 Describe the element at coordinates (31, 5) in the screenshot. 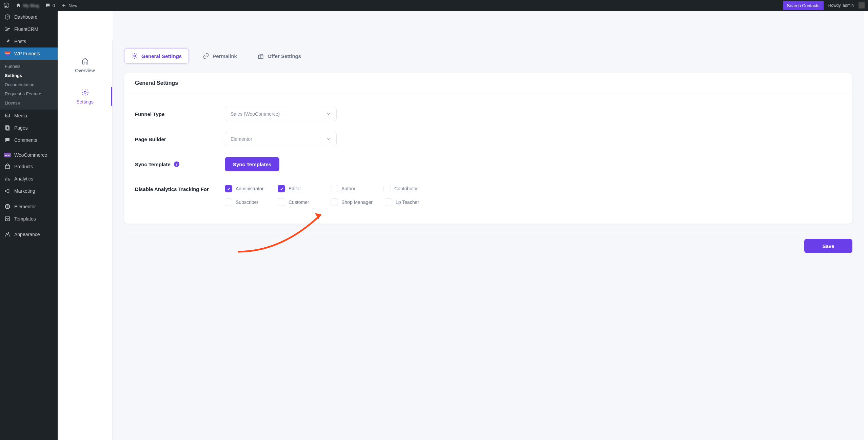

I see `site-name: My Blog` at that location.